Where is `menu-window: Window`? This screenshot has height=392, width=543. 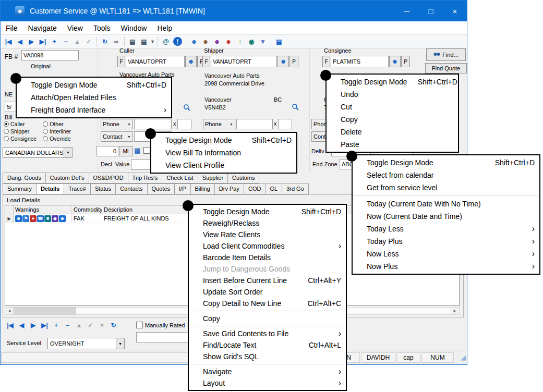 menu-window: Window is located at coordinates (134, 28).